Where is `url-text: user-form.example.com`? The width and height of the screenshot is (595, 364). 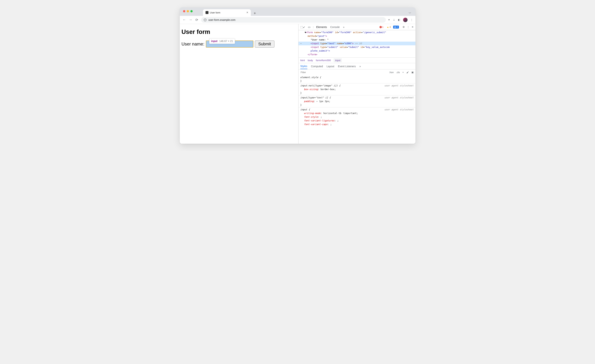
url-text: user-form.example.com is located at coordinates (222, 20).